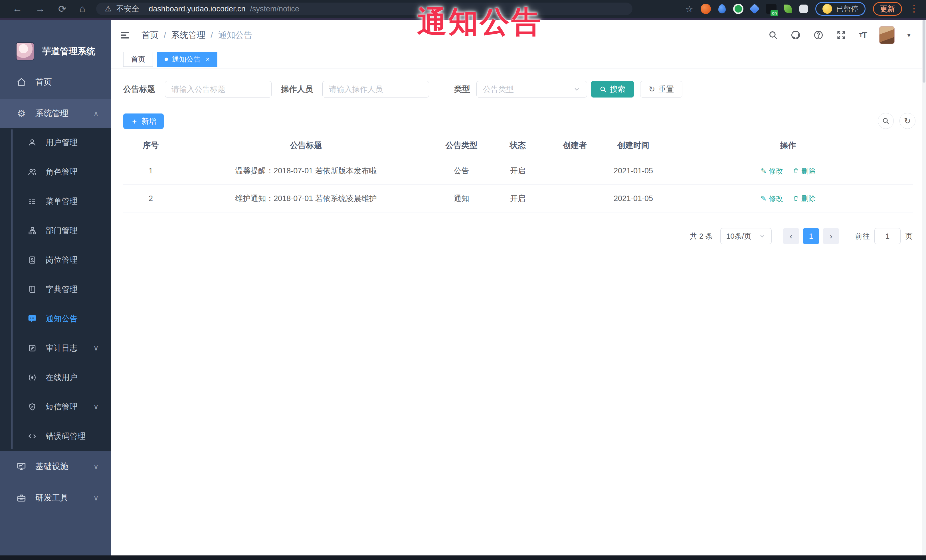  I want to click on extension-leaf-icon, so click(788, 9).